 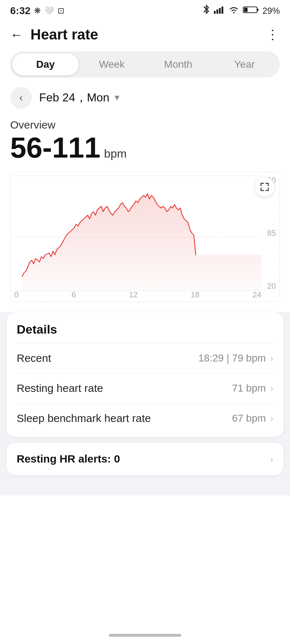 I want to click on detail-row-recent: Recent 18:29 | 79 bpm ›, so click(x=145, y=358).